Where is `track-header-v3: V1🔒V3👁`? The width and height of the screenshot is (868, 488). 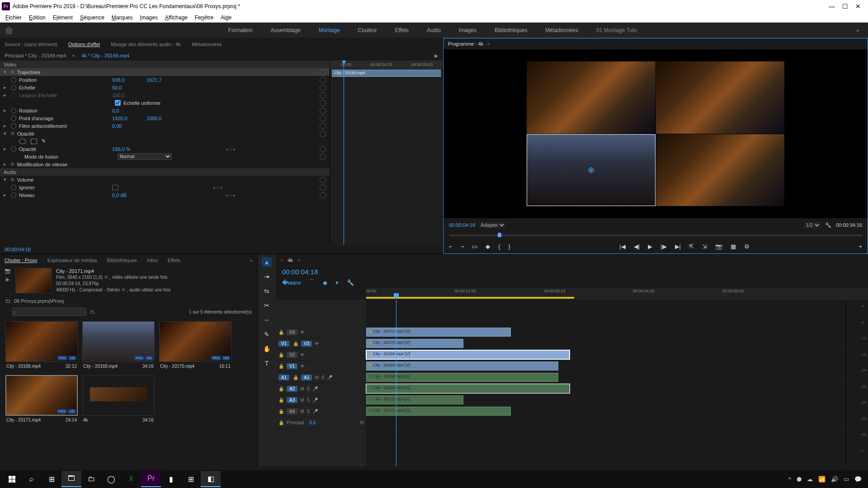 track-header-v3: V1🔒V3👁 is located at coordinates (321, 343).